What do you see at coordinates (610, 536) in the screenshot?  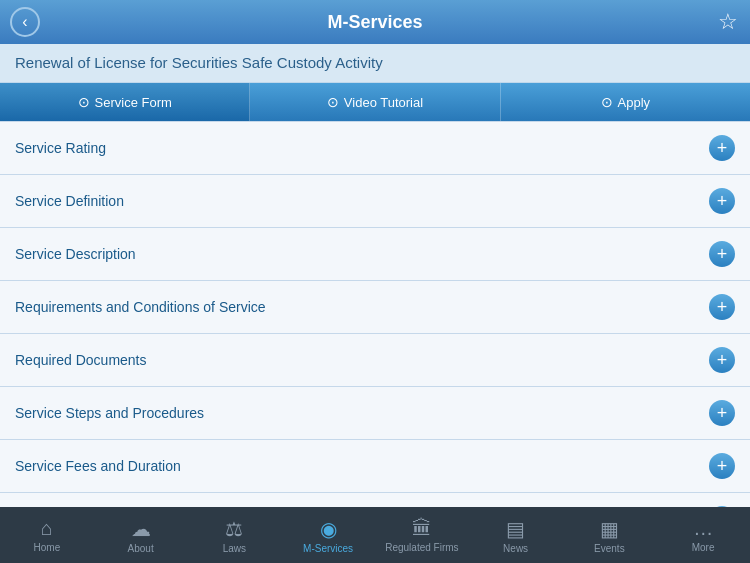 I see `nav-item-events: ▦Events` at bounding box center [610, 536].